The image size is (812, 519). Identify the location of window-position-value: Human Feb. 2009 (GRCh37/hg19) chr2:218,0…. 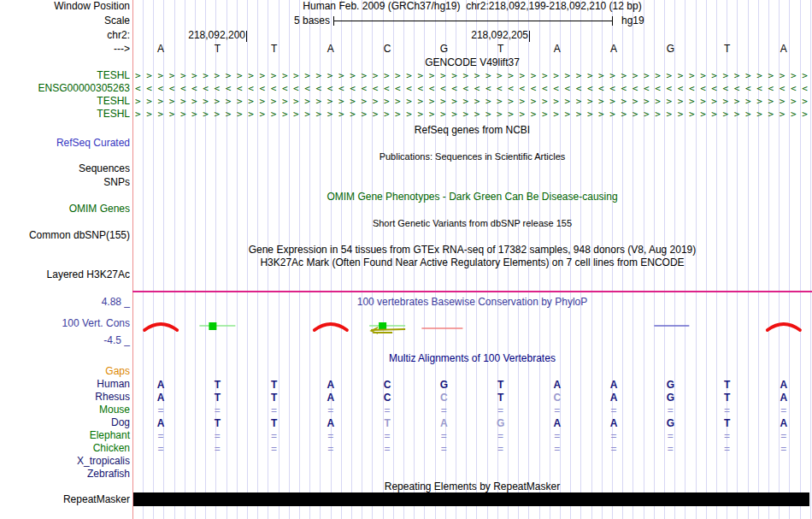
(472, 7).